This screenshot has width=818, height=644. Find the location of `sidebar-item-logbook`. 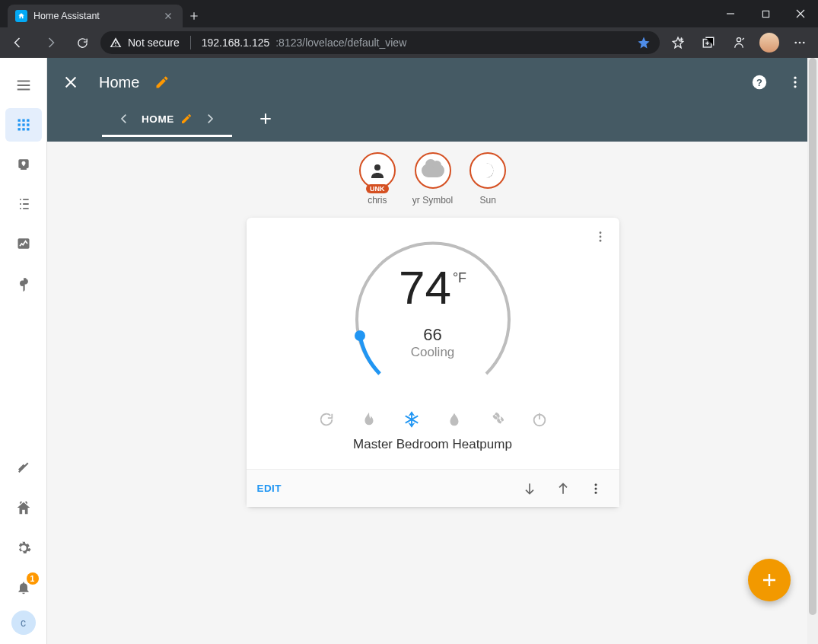

sidebar-item-logbook is located at coordinates (24, 204).